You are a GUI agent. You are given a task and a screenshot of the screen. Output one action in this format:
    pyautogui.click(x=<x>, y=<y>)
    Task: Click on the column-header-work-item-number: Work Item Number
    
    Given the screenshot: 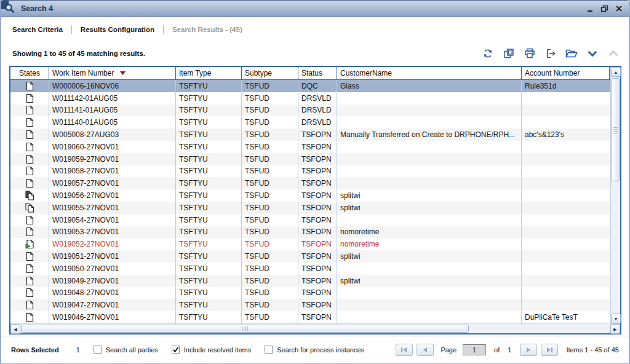 What is the action you would take?
    pyautogui.click(x=113, y=73)
    